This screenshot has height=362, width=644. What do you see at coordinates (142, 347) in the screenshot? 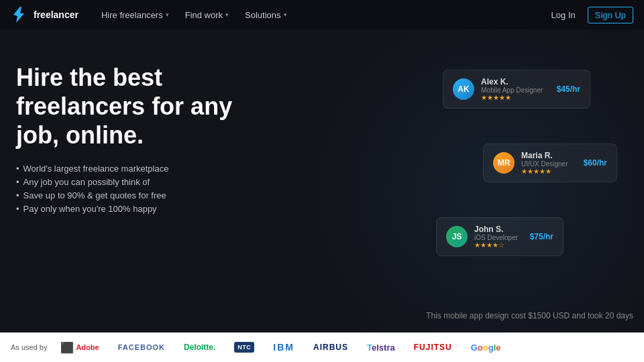
I see `facebook-text: FACEBOOK` at bounding box center [142, 347].